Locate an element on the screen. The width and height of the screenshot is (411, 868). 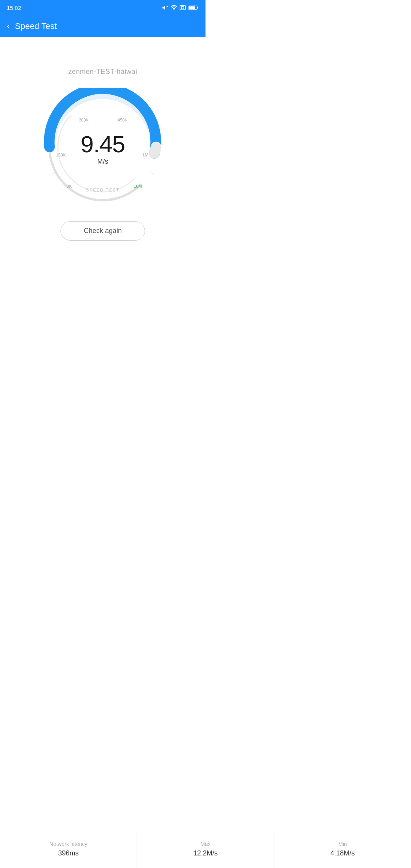
gauge-0k: 0K is located at coordinates (69, 186).